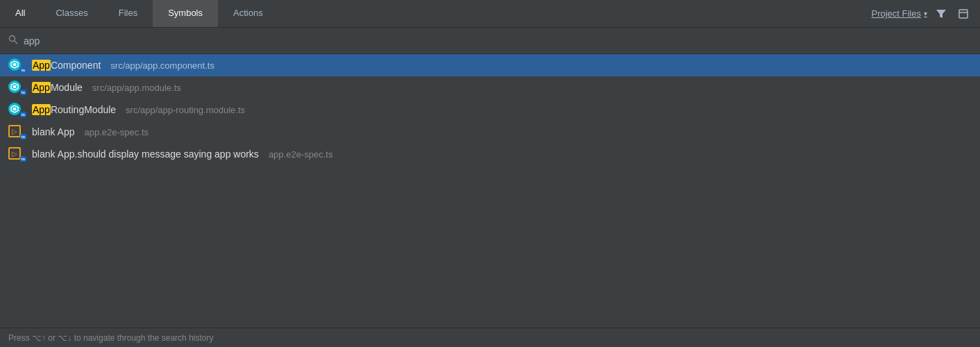  What do you see at coordinates (57, 87) in the screenshot?
I see `result-name: AppModule` at bounding box center [57, 87].